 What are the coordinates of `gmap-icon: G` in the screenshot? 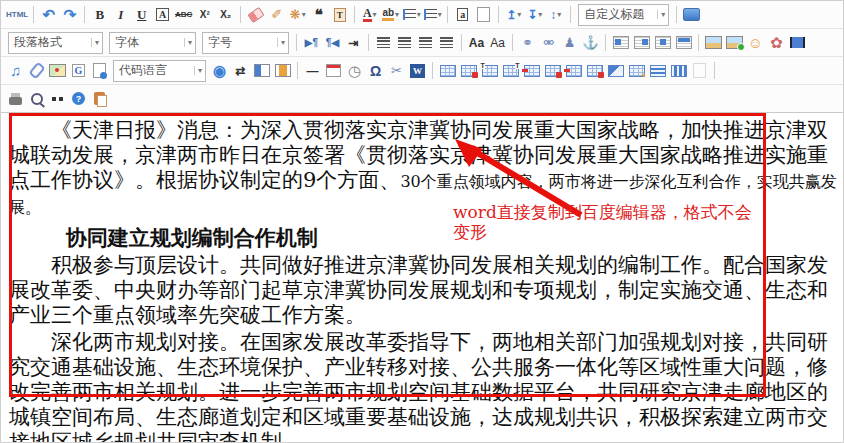 It's located at (78, 71).